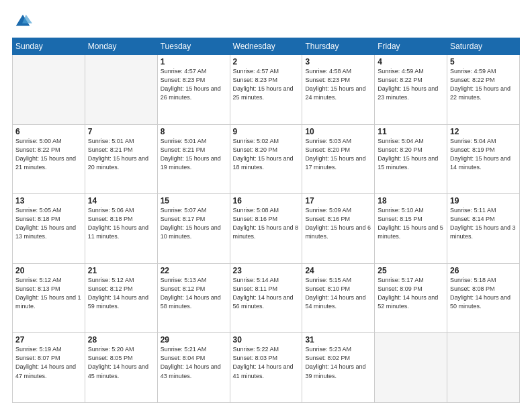 This screenshot has height=411, width=532. What do you see at coordinates (339, 271) in the screenshot?
I see `day-number: 24` at bounding box center [339, 271].